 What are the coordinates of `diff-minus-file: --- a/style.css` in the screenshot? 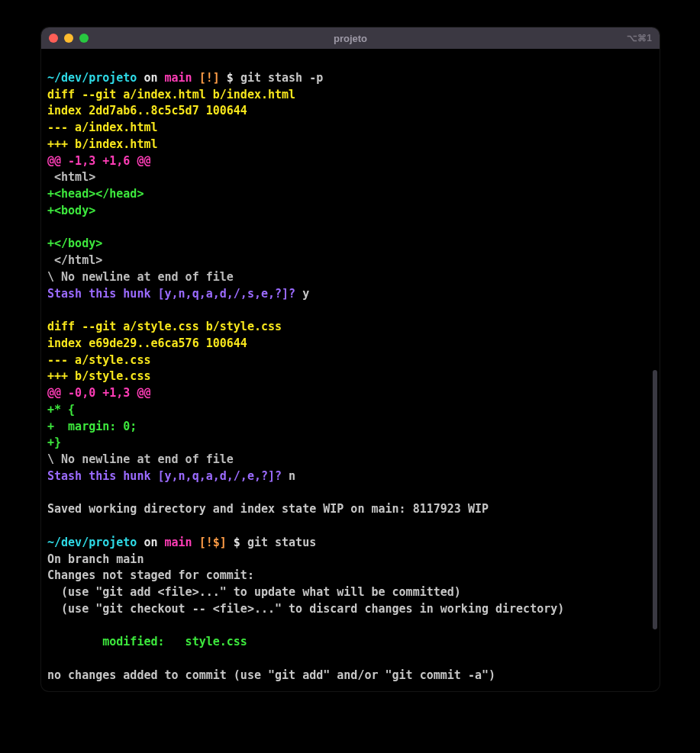 It's located at (99, 360).